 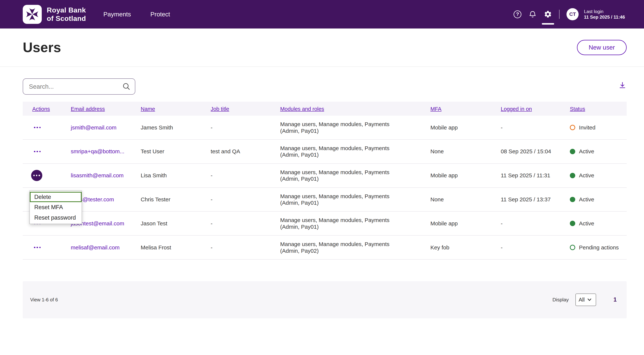 I want to click on view-range-text: View 1-6 of 6, so click(x=44, y=300).